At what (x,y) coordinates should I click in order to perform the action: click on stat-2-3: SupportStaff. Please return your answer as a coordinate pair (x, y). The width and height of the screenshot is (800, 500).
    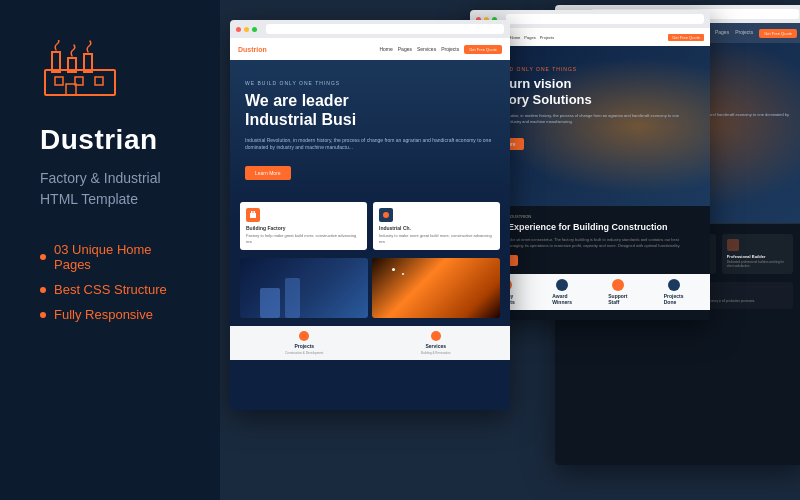
    Looking at the image, I should click on (618, 292).